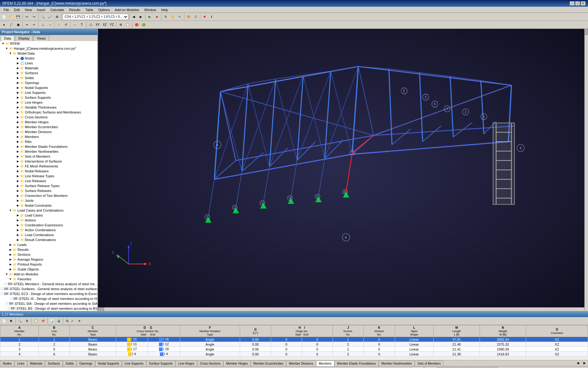 The height and width of the screenshot is (368, 588). Describe the element at coordinates (70, 363) in the screenshot. I see `btab-solids: Solids` at that location.